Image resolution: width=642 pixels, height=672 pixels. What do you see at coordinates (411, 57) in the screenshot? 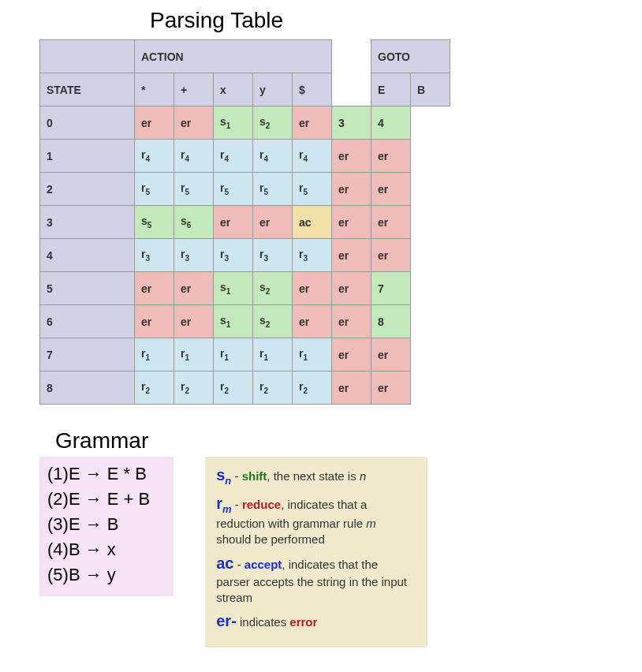
I see `goto-group-header: GOTO` at bounding box center [411, 57].